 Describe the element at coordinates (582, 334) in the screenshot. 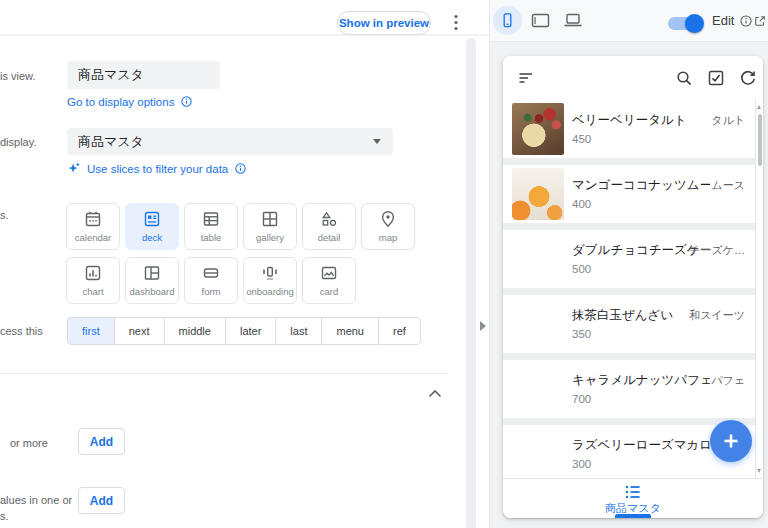

I see `item-price: 350` at that location.